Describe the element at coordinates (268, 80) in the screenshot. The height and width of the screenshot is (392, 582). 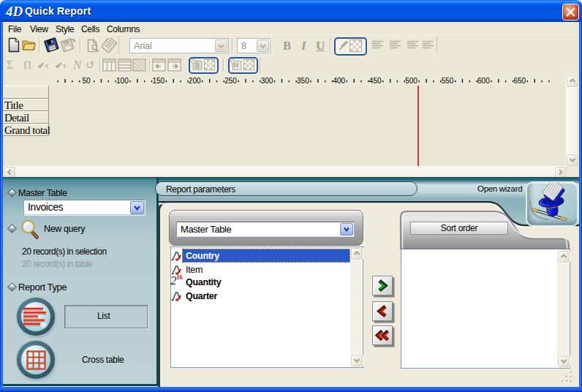
I see `svg-text: 300` at that location.